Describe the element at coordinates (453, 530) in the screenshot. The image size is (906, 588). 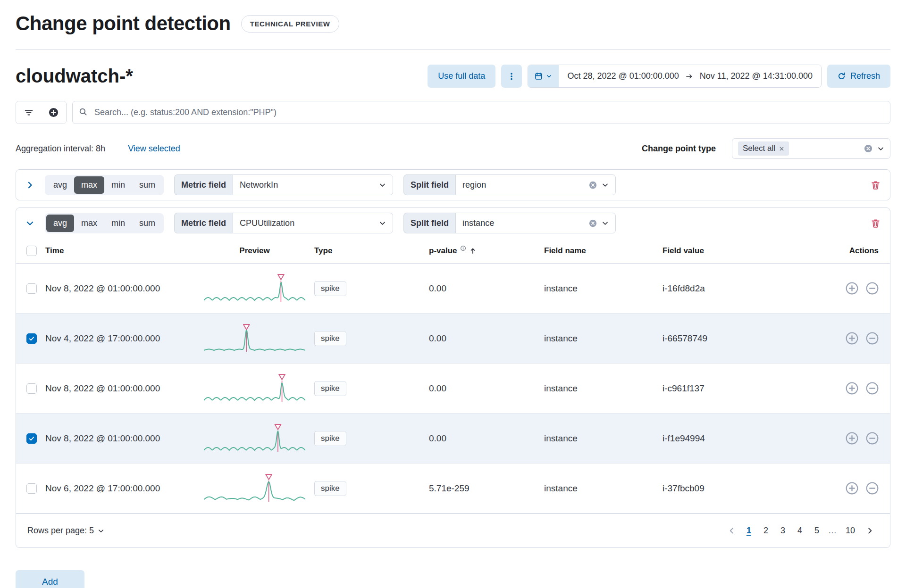
I see `table-footer: Rows per page: 5 12345…10` at that location.